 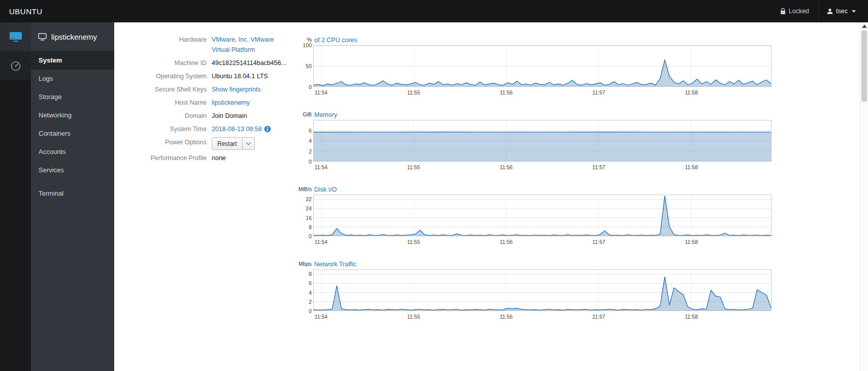 I want to click on disk-io-plot, so click(x=542, y=215).